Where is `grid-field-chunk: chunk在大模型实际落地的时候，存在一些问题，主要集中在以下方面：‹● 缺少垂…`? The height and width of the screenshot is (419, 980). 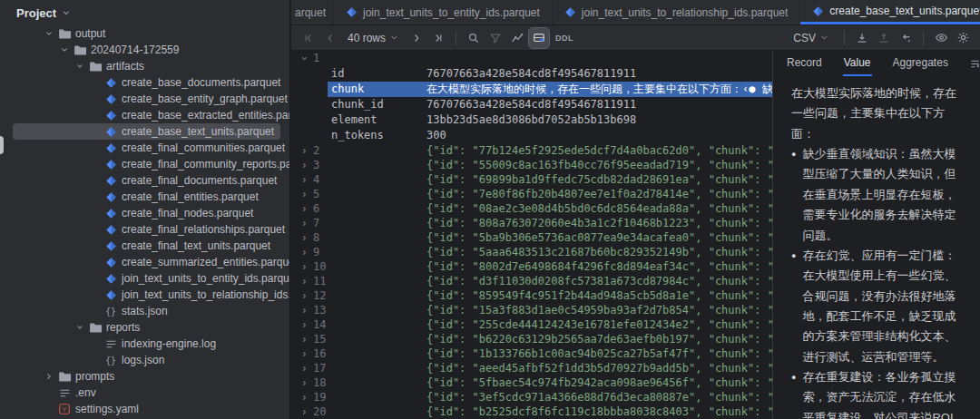 grid-field-chunk: chunk在大模型实际落地的时候，存在一些问题，主要集中在以下方面：‹● 缺少垂… is located at coordinates (550, 89).